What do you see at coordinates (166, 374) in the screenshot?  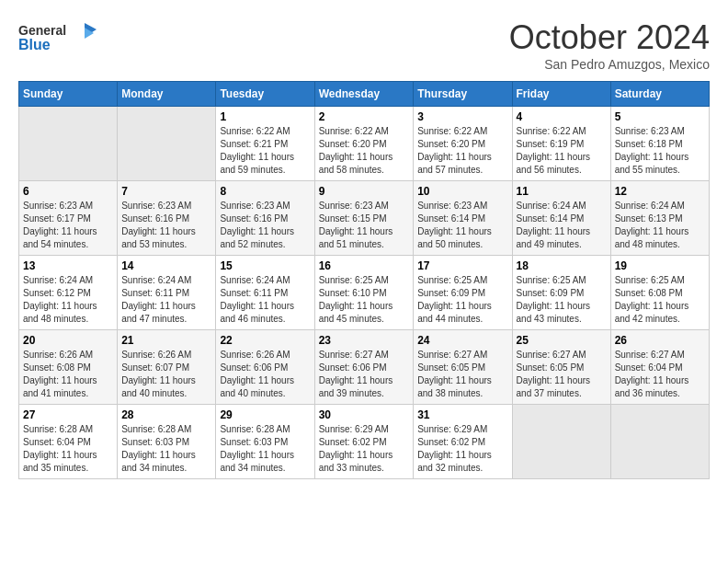 I see `cell-info: Sunrise: 6:26 AM Sunset: 6:07 PM Dayligh…` at bounding box center [166, 374].